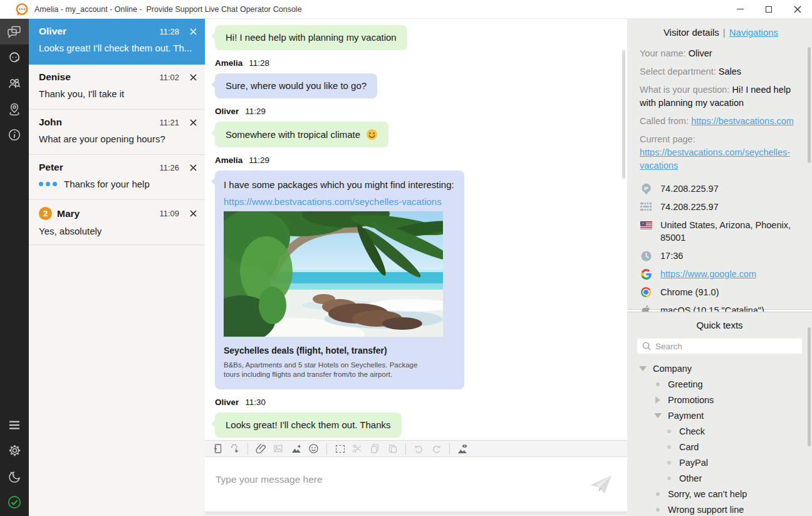  Describe the element at coordinates (742, 121) in the screenshot. I see `called-from-link: https://bestvacations.com` at that location.